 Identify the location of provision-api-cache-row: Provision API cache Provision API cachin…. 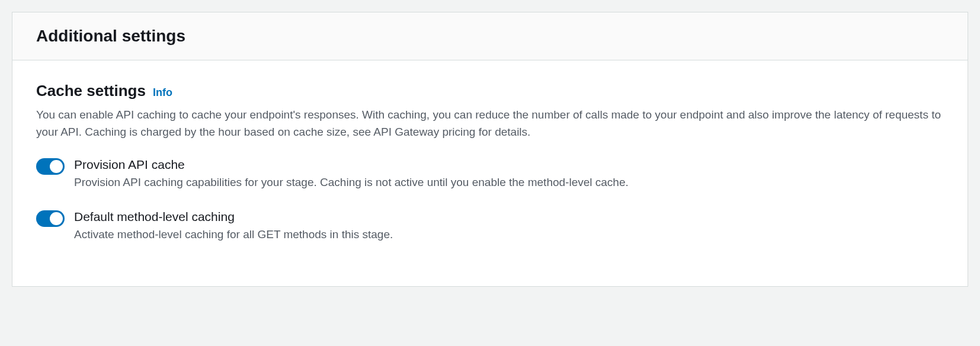
(490, 174).